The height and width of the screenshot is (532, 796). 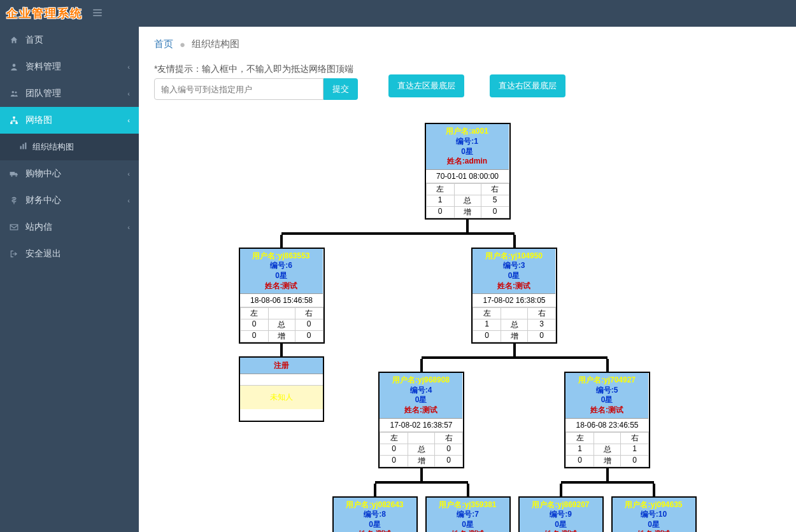 What do you see at coordinates (281, 295) in the screenshot?
I see `tree-node: 用户名:yj863553编号:60星姓名:测试18-08-06 15:46:58…` at bounding box center [281, 295].